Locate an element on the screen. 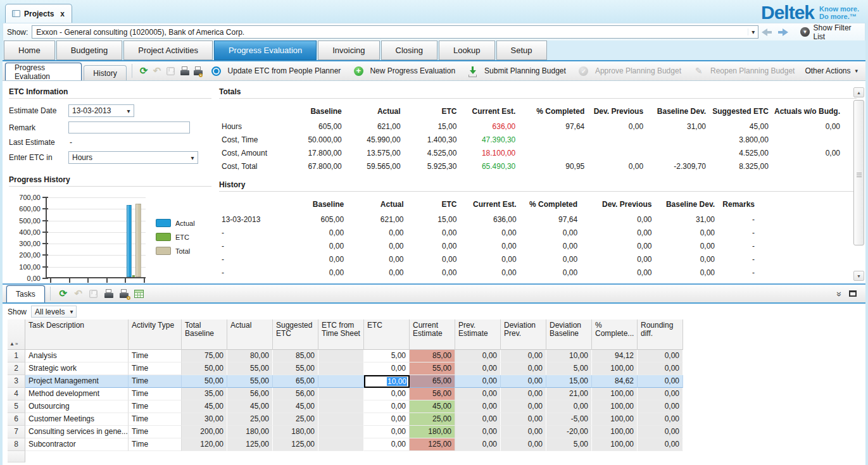  legend-label: Actual is located at coordinates (185, 223).